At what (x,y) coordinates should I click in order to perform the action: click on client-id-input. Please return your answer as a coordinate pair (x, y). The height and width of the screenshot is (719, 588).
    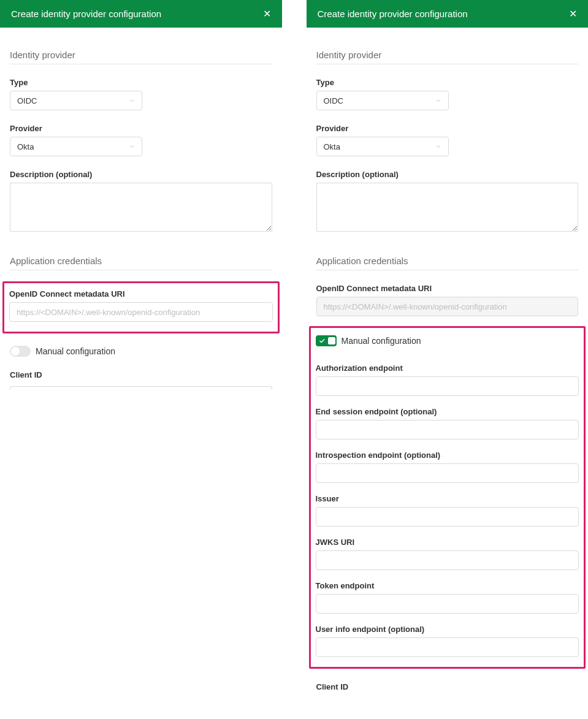
    Looking at the image, I should click on (141, 388).